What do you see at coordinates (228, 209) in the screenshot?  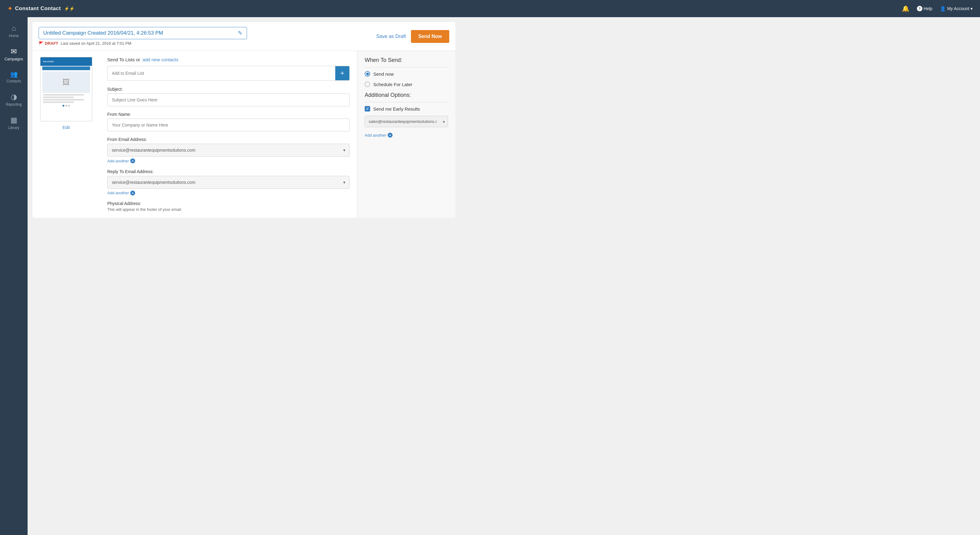 I see `physical-address-hint: This will appear in the footer of your e…` at bounding box center [228, 209].